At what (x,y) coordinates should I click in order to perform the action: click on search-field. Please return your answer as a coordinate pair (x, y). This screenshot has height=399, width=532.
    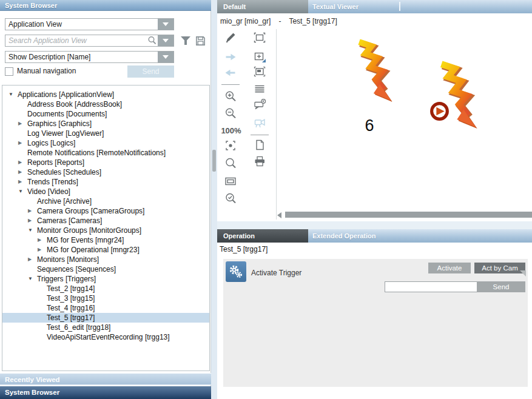
    Looking at the image, I should click on (90, 41).